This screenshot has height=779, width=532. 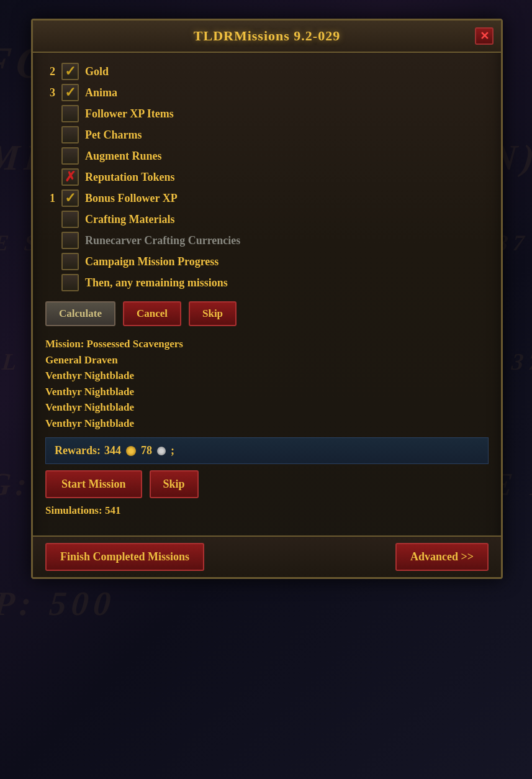 I want to click on checkbox-item-rep-tokens: ✗ Reputation Tokens, so click(x=267, y=177).